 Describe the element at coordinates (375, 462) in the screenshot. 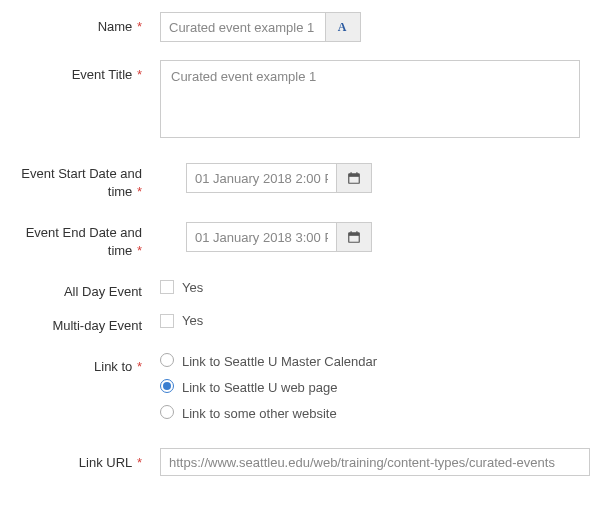

I see `link-url-input` at that location.